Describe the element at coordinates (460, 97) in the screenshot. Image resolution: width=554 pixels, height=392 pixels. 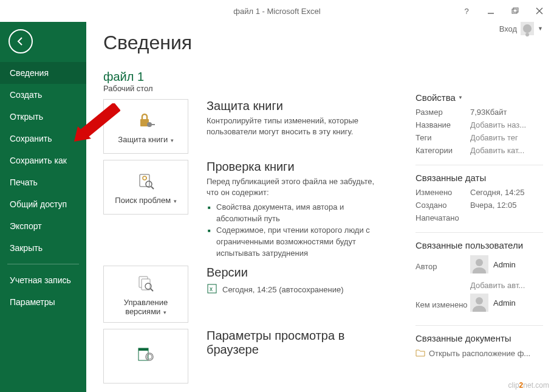
I see `chevron-down-icon: ▼` at that location.